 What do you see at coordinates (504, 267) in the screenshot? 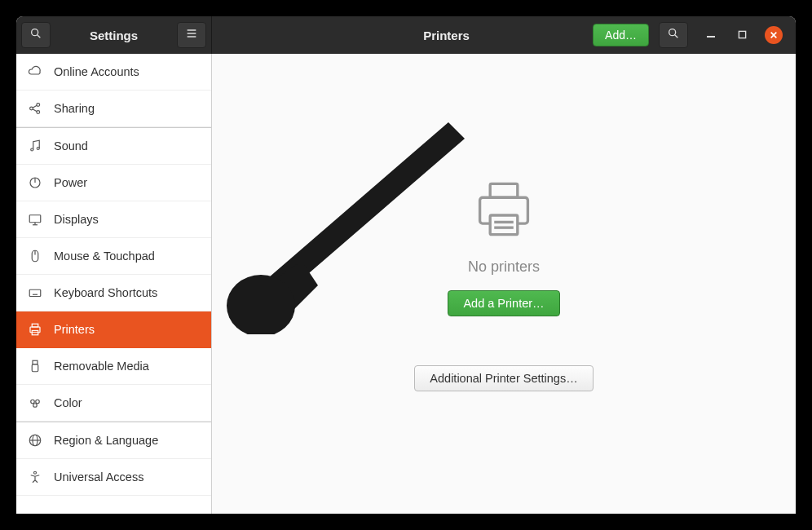
I see `empty-state-heading: No printers` at bounding box center [504, 267].